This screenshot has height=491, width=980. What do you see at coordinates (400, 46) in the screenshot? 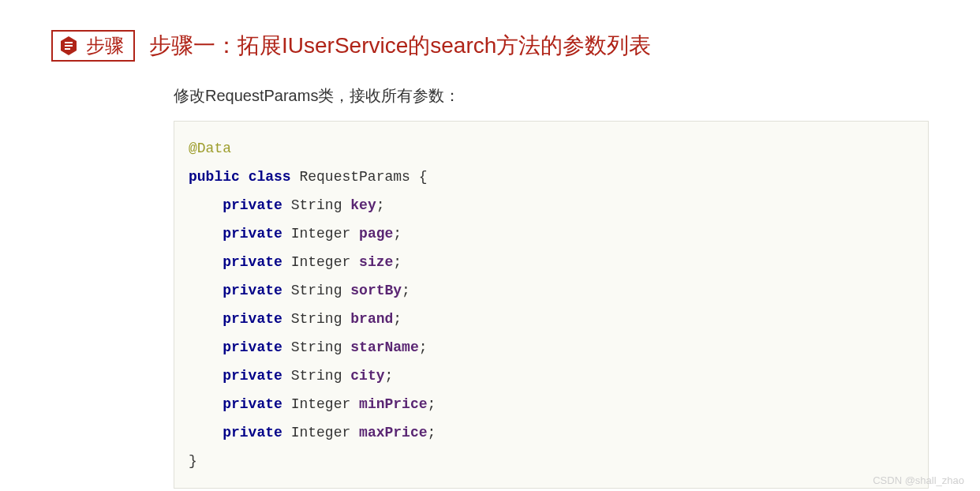
I see `step-title: 步骤一：拓展IUserService的search方法的参数列表` at bounding box center [400, 46].